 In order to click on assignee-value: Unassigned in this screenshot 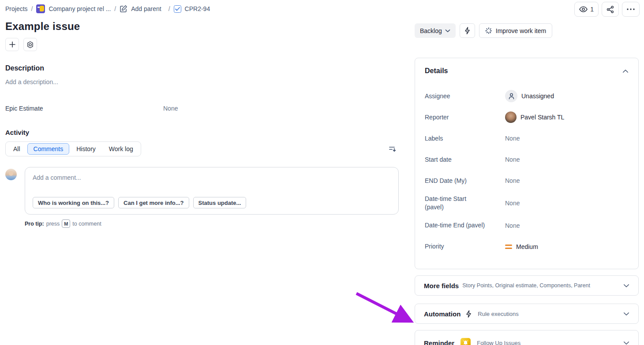, I will do `click(529, 96)`.